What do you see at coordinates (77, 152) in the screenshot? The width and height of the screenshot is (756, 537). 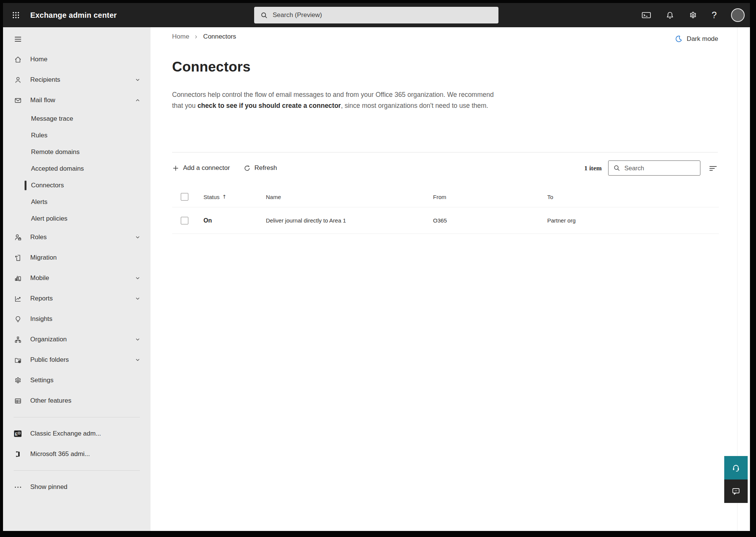 I see `sidebar-item-remote-domains: Remote domains` at bounding box center [77, 152].